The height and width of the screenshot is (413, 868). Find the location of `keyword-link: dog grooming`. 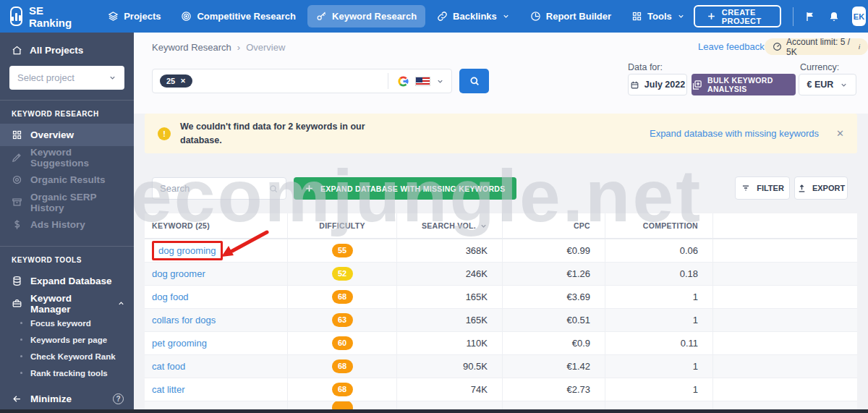

keyword-link: dog grooming is located at coordinates (187, 250).